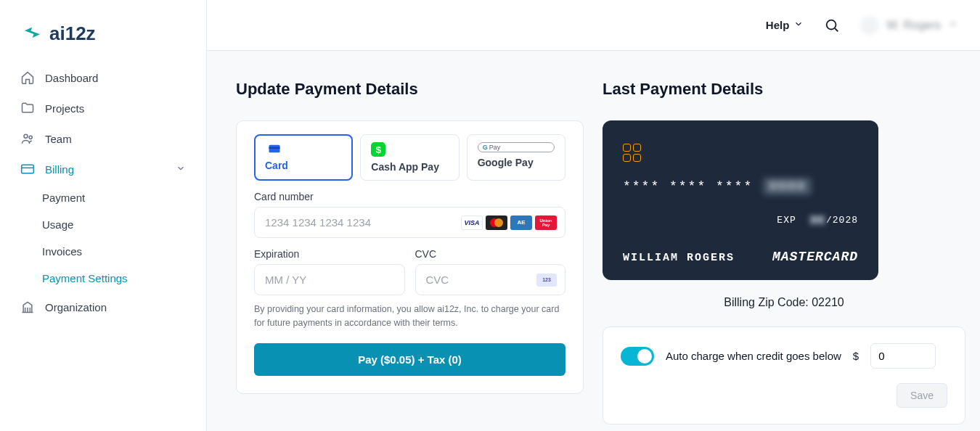 Image resolution: width=980 pixels, height=431 pixels. I want to click on payment-method-gpay: GPay Google Pay, so click(516, 157).